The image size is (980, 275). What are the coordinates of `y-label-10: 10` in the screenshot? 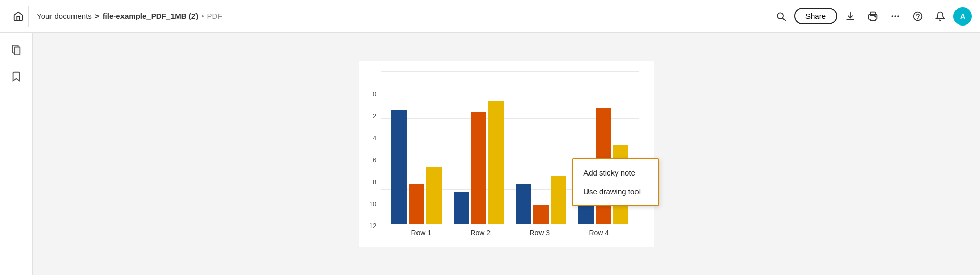 It's located at (373, 204).